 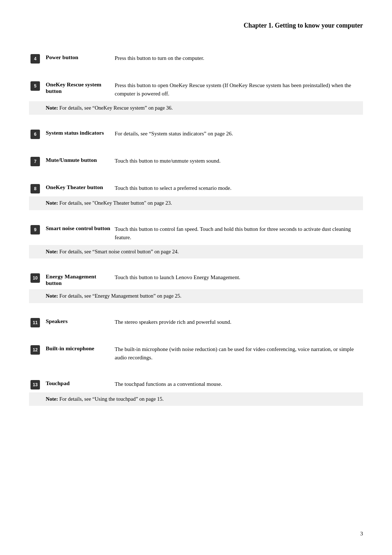 I want to click on page-number: 3, so click(x=362, y=534).